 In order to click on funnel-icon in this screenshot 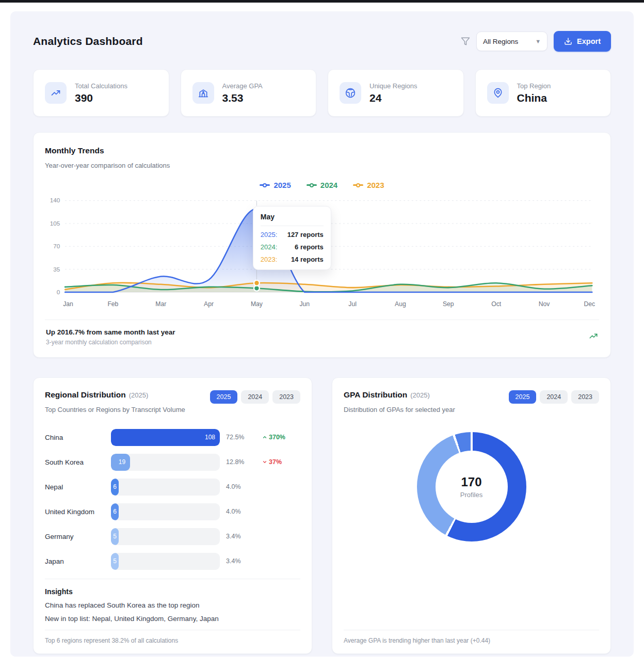, I will do `click(465, 41)`.